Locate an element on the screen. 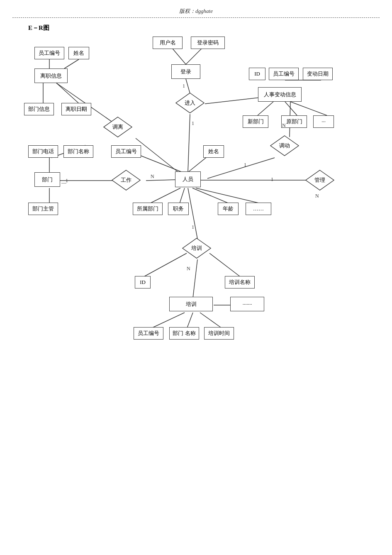  entity-sub-dept: 所属部门 is located at coordinates (148, 209).